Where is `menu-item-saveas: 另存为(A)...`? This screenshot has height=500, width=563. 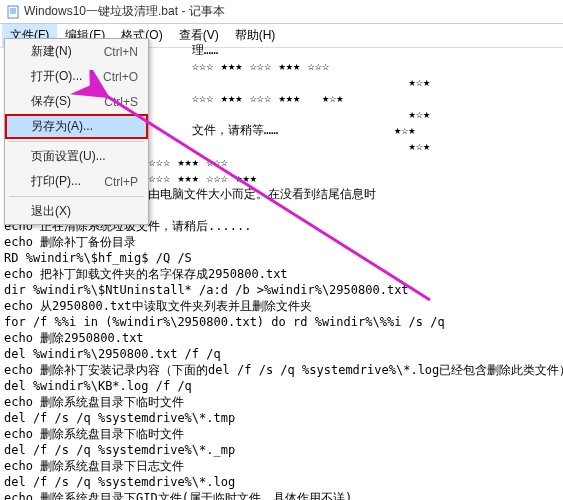
menu-item-saveas: 另存为(A)... is located at coordinates (76, 126).